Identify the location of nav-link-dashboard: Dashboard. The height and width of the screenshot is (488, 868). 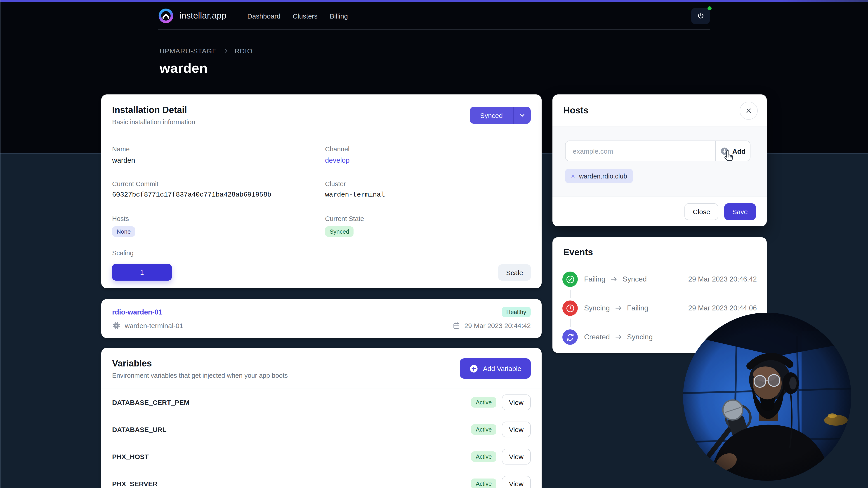
(264, 16).